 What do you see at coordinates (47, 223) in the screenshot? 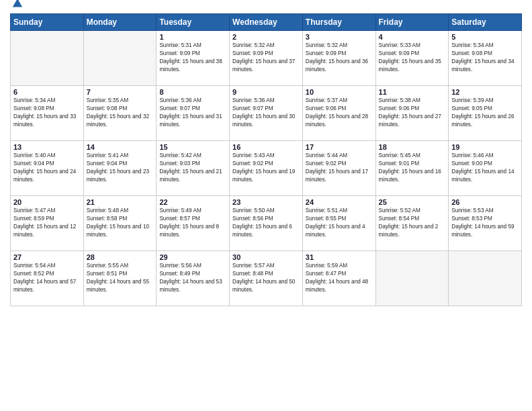
I see `day-info: Sunrise: 5:47 AMSunset: 8:59 PMDaylight:…` at bounding box center [47, 223].